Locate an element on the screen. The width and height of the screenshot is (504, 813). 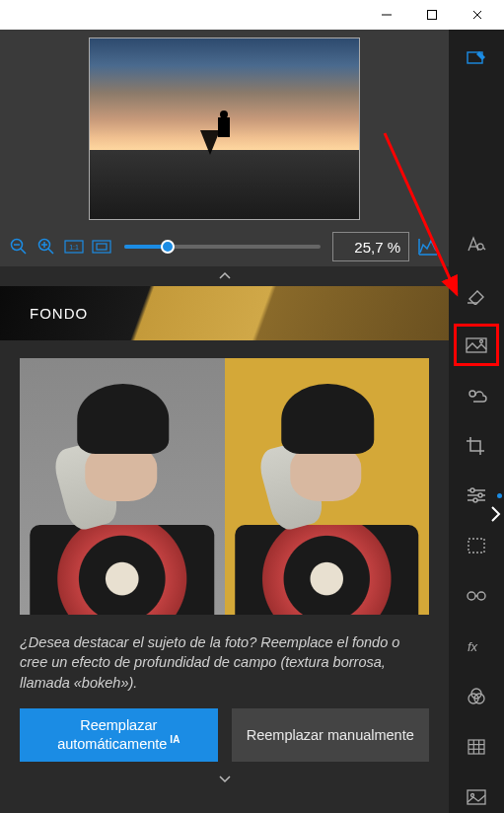
background-tool-icon is located at coordinates (476, 345).